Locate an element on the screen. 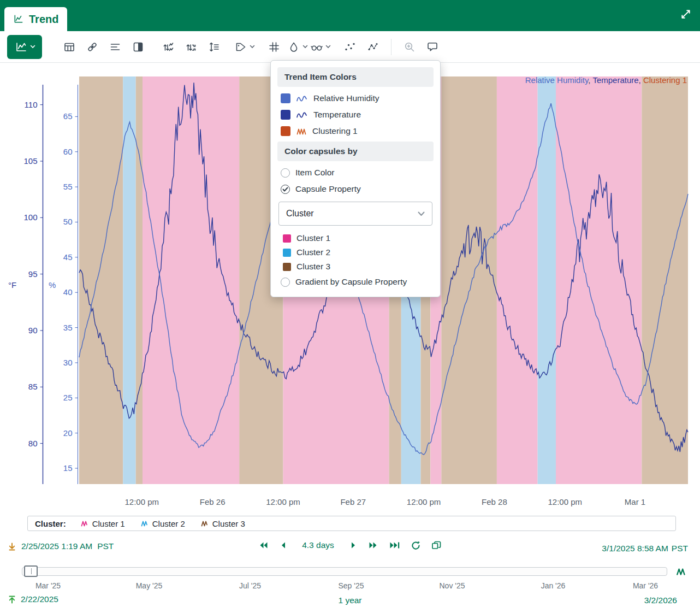  y-tick-label: 85 is located at coordinates (33, 387).